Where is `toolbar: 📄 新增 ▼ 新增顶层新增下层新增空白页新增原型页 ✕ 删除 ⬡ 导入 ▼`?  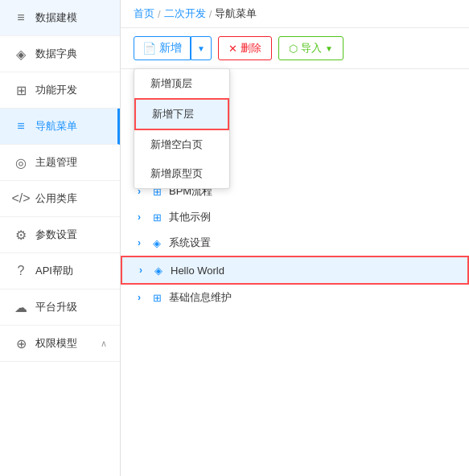
toolbar: 📄 新增 ▼ 新增顶层新增下层新增空白页新增原型页 ✕ 删除 ⬡ 导入 ▼ is located at coordinates (294, 48).